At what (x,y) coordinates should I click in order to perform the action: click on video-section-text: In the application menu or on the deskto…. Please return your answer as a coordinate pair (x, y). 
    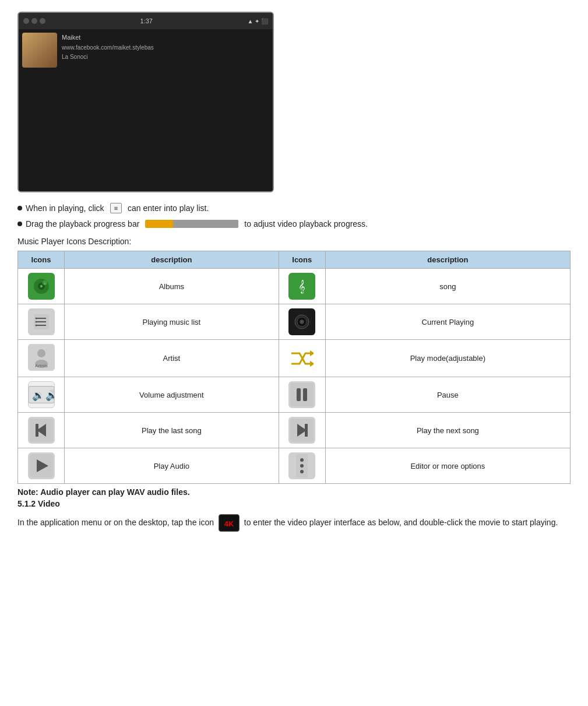
    Looking at the image, I should click on (294, 523).